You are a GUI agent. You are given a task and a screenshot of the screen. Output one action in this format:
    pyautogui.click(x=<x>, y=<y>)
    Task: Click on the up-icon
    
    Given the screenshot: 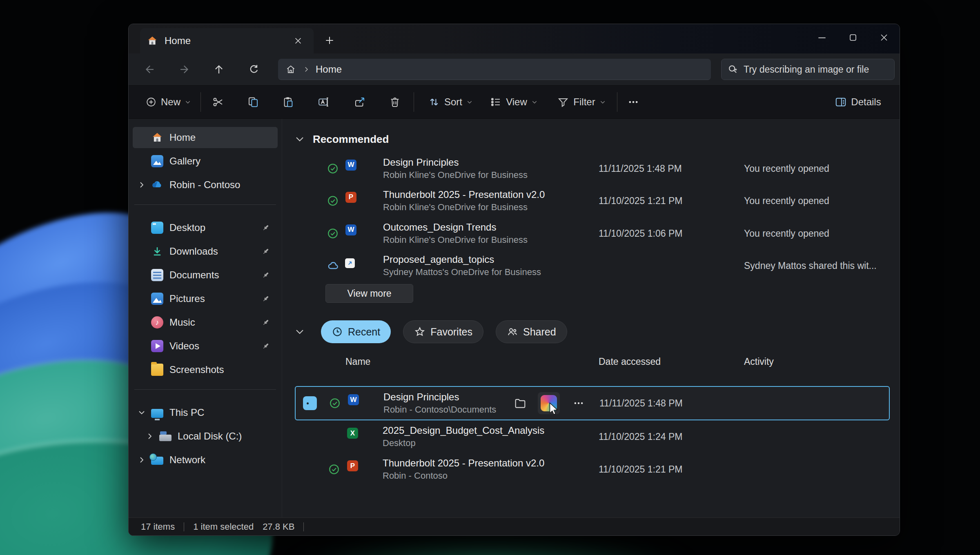 What is the action you would take?
    pyautogui.click(x=219, y=69)
    